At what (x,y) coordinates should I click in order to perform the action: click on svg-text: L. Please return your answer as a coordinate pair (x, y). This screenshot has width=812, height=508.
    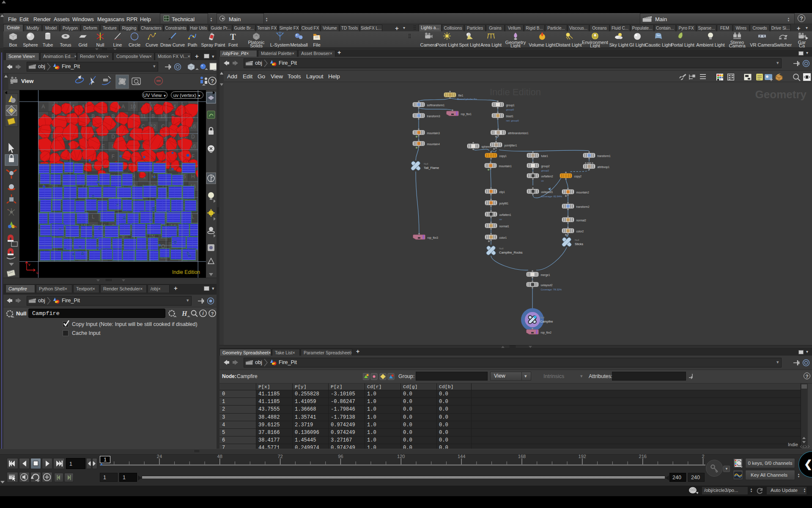
    Looking at the image, I should click on (193, 217).